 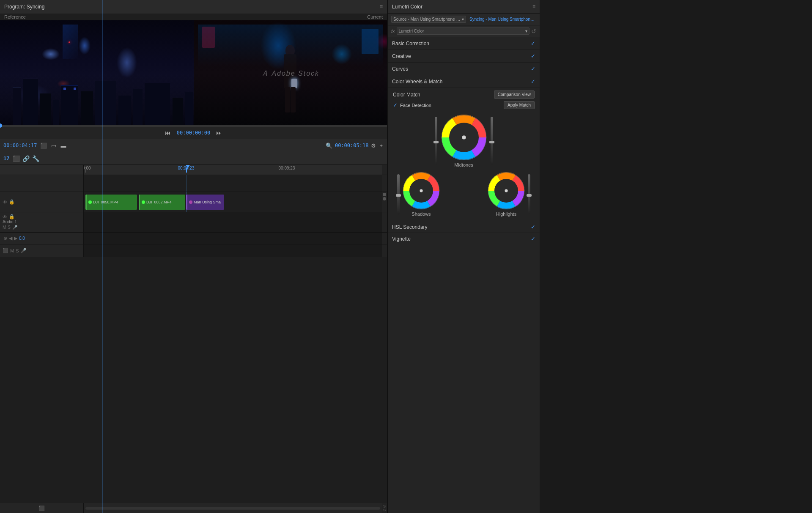 What do you see at coordinates (42, 170) in the screenshot?
I see `ruler-left-spacer` at bounding box center [42, 170].